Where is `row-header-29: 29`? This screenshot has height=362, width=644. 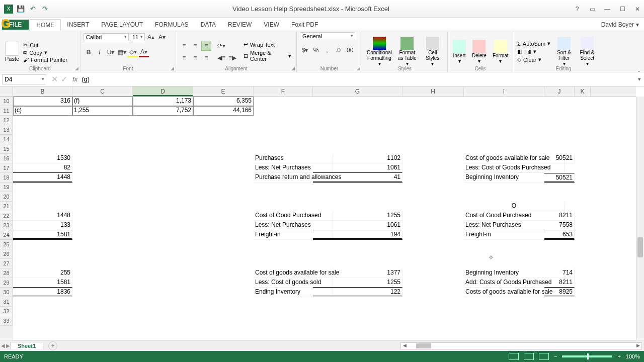 row-header-29: 29 is located at coordinates (7, 283).